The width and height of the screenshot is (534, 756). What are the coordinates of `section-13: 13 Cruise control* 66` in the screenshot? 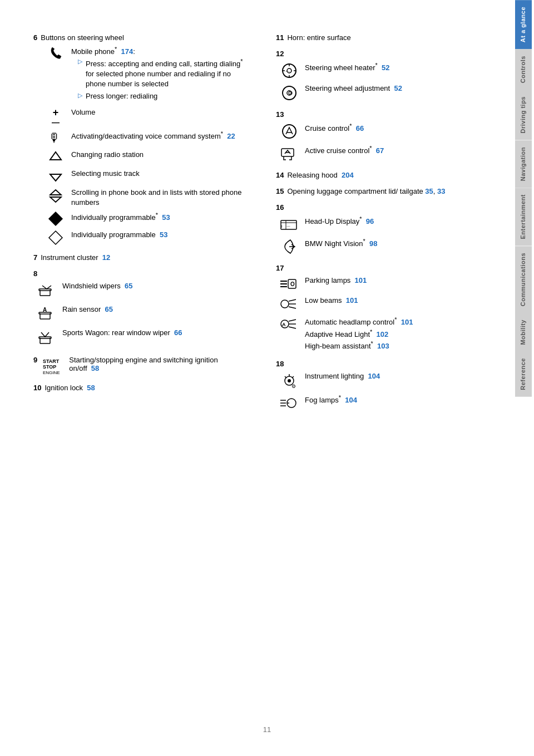 It's located at (383, 137).